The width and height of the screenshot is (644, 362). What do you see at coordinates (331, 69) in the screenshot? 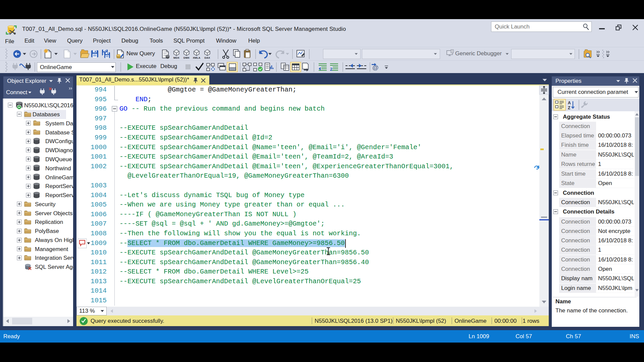
I see `svg-text: 2` at bounding box center [331, 69].